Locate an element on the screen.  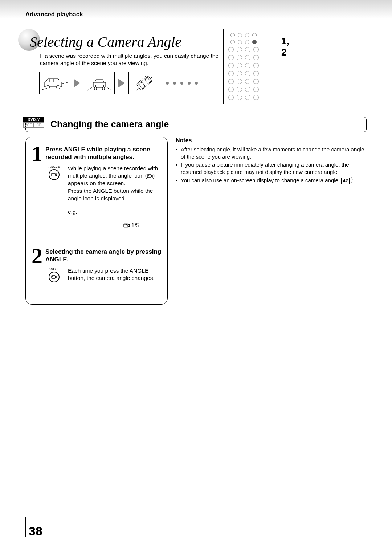
step-number: 2 is located at coordinates (37, 265).